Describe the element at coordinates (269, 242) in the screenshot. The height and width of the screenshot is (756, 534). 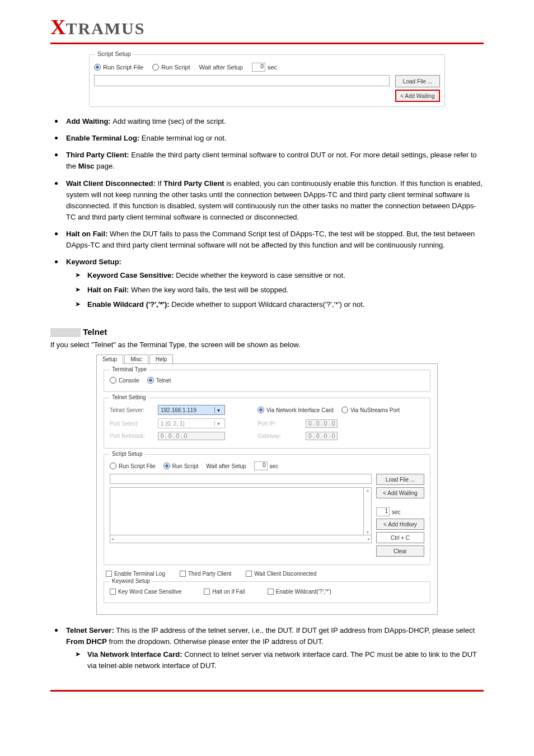
I see `list-item: Halt on Fail: When the DUT fails to pass…` at that location.